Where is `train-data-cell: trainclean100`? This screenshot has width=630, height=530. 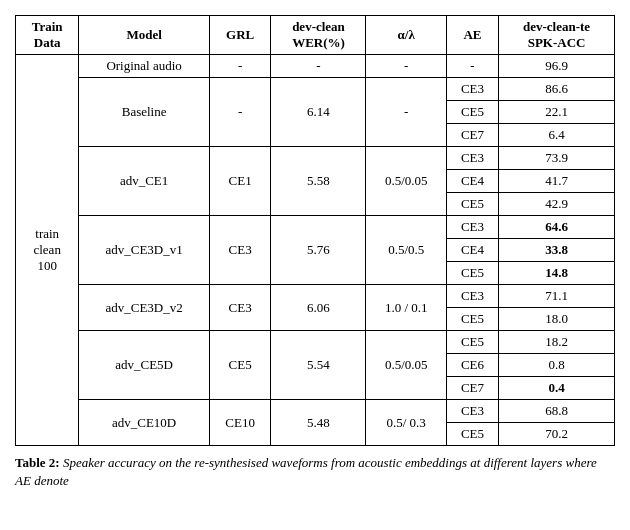
train-data-cell: trainclean100 is located at coordinates (48, 250).